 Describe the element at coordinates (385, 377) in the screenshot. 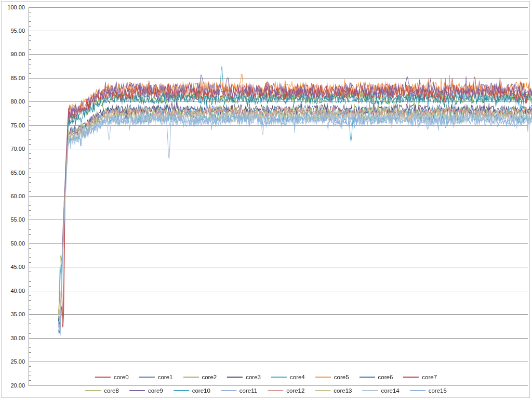

I see `legend-label: core6` at that location.